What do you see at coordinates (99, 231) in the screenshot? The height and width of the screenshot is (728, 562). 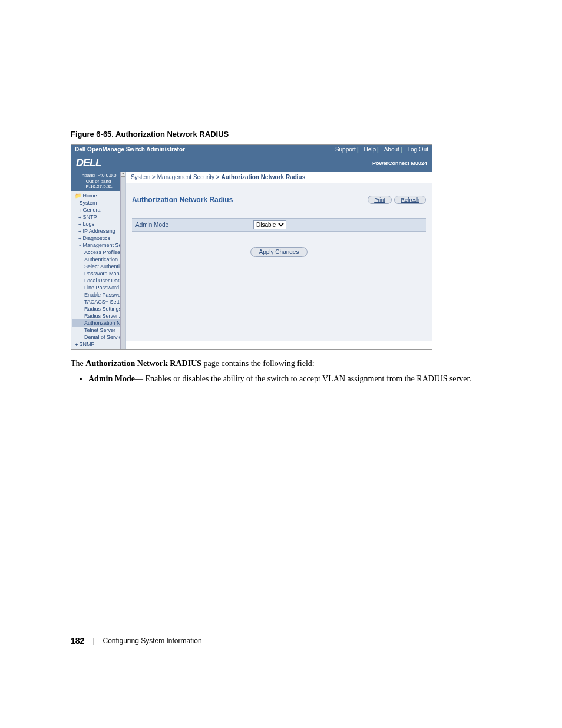 I see `tree-item: +IP Addressing` at bounding box center [99, 231].